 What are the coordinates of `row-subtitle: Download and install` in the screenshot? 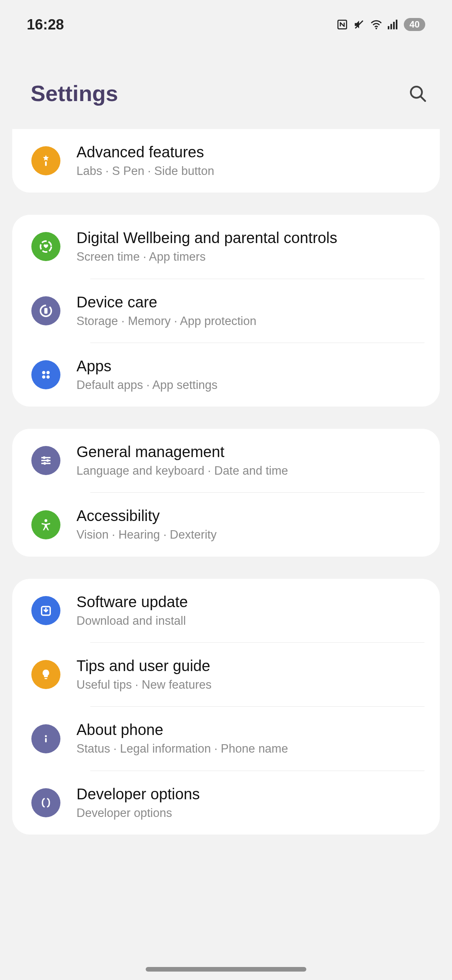 It's located at (132, 621).